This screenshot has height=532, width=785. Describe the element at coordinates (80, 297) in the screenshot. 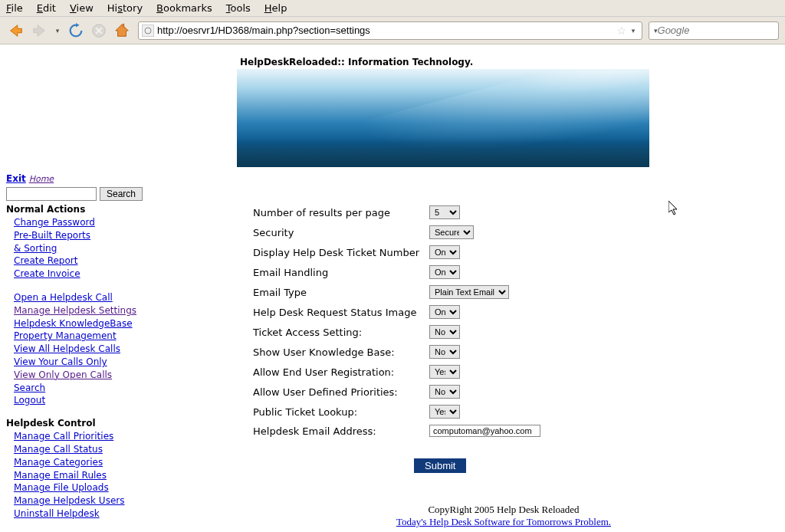

I see `sidebar-link: Open a Helpdesk Call` at that location.